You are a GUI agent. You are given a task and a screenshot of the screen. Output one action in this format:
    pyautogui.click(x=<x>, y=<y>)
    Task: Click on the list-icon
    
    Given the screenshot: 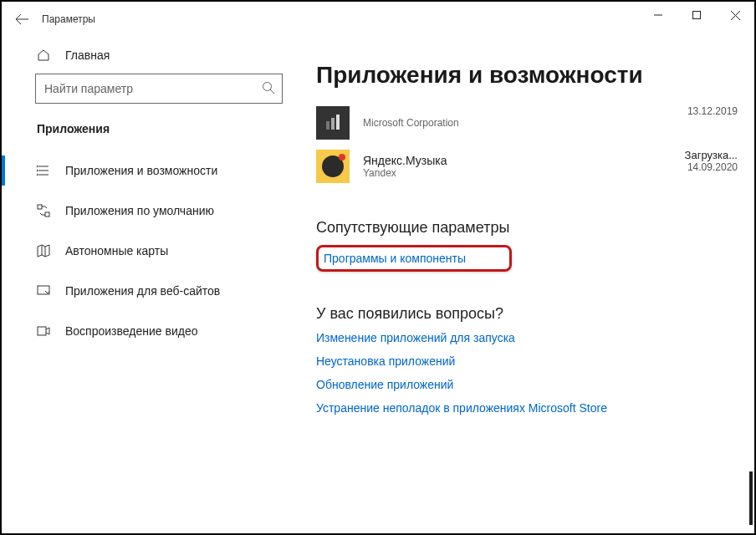 What is the action you would take?
    pyautogui.click(x=43, y=171)
    